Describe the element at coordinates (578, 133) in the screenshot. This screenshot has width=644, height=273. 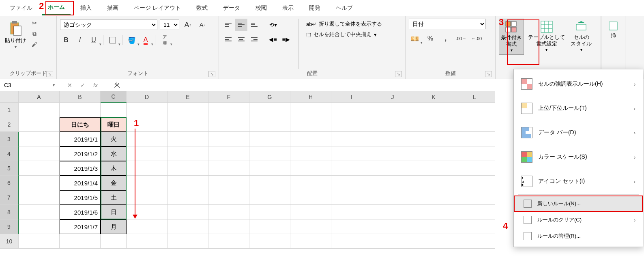
I see `cf-data-bars: データ バー(D)›` at that location.